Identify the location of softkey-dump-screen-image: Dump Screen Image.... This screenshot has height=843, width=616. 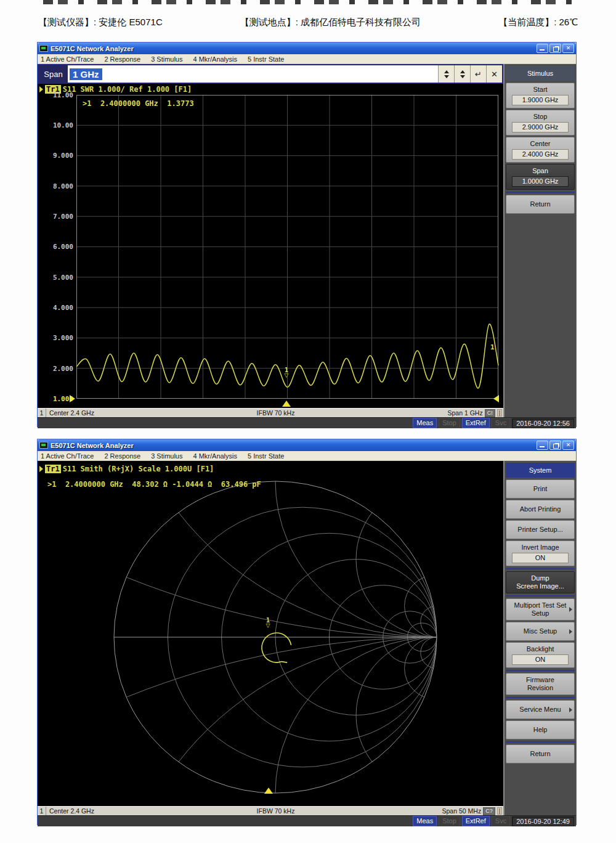
(540, 582).